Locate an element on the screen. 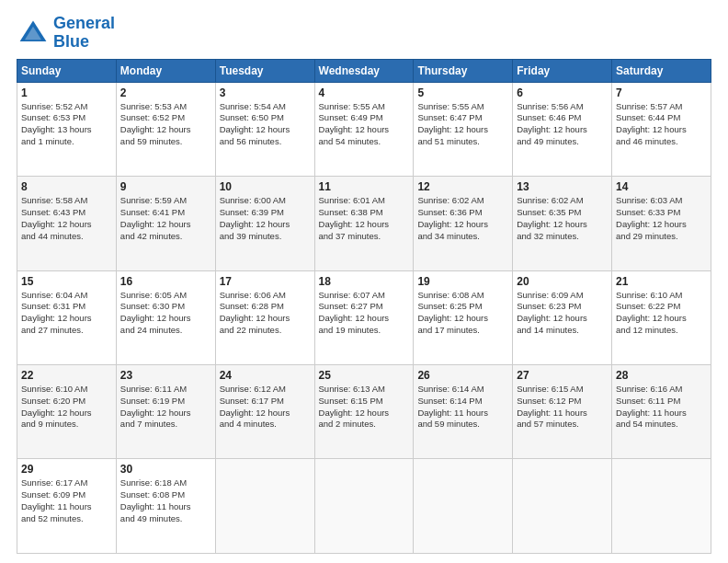  col-sunday: Sunday is located at coordinates (67, 70).